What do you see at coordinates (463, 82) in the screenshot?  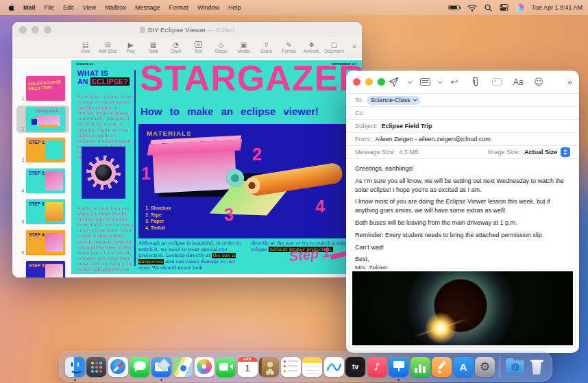 I see `mail-toolbar: ↩ Aa ☺ »` at bounding box center [463, 82].